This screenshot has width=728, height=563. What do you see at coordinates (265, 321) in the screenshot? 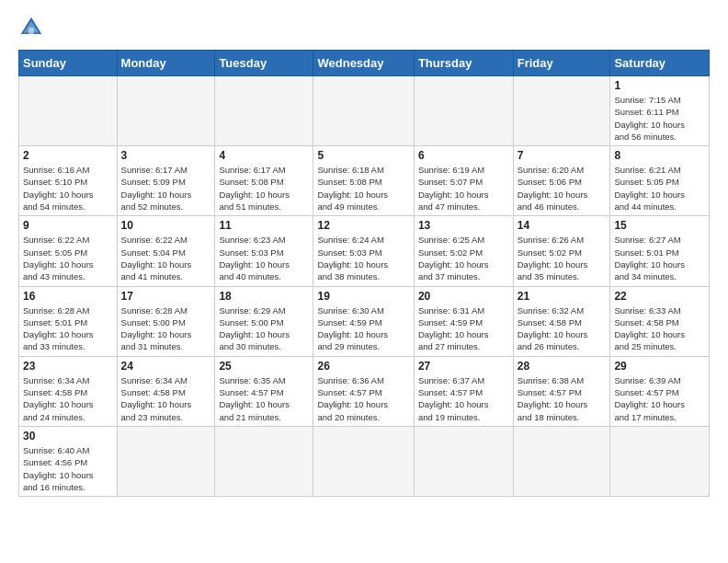
I see `calendar-cell: 18Sunrise: 6:29 AM Sunset: 5:00 PM Dayli…` at bounding box center [265, 321].